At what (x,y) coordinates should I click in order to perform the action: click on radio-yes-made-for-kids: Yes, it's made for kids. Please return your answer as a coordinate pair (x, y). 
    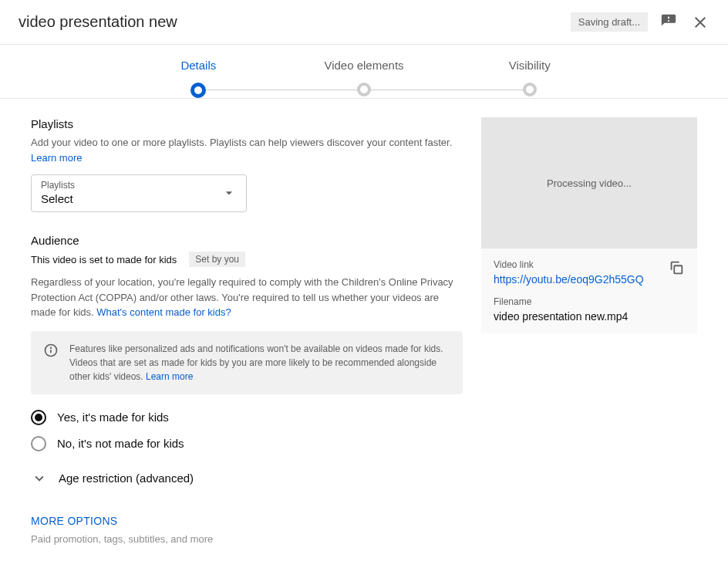
    Looking at the image, I should click on (247, 417).